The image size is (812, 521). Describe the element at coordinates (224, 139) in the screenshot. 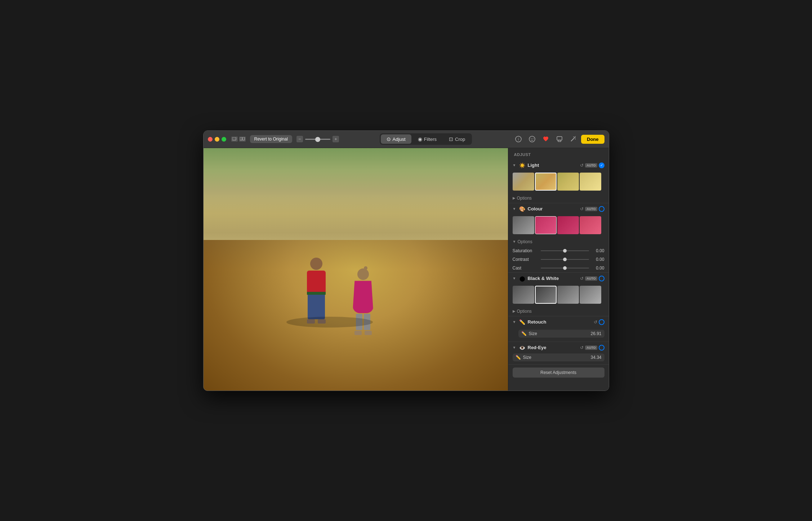

I see `fullscreen-button` at that location.